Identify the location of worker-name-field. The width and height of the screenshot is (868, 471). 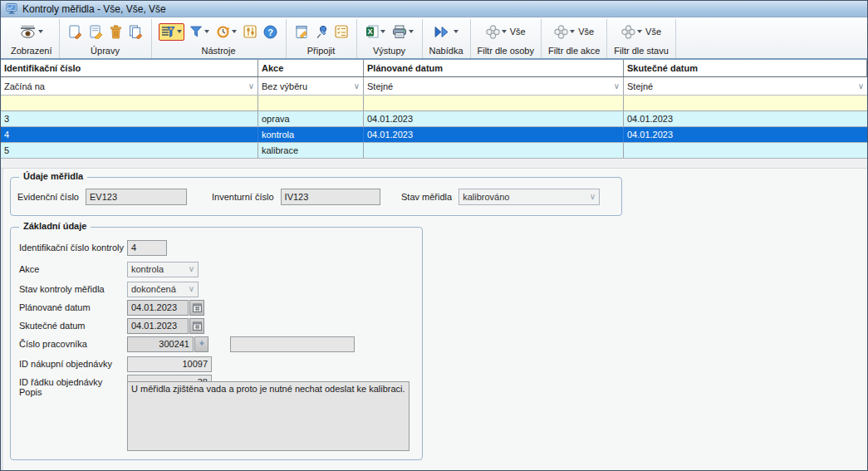
(292, 344).